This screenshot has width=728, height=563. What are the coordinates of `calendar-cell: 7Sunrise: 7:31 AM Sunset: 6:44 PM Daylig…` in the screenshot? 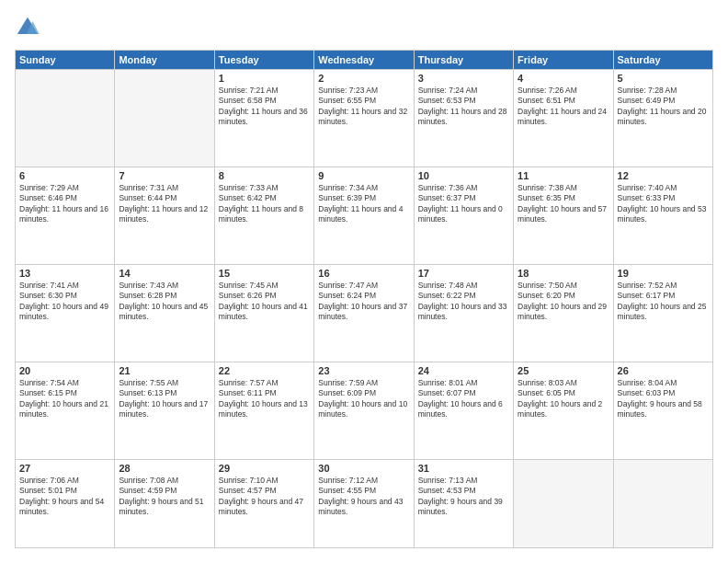 It's located at (165, 215).